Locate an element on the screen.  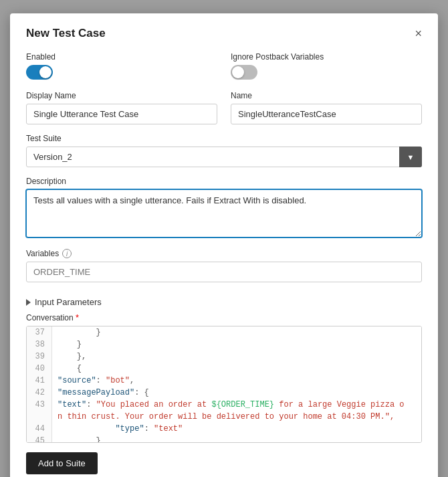
display-name-input is located at coordinates (122, 114).